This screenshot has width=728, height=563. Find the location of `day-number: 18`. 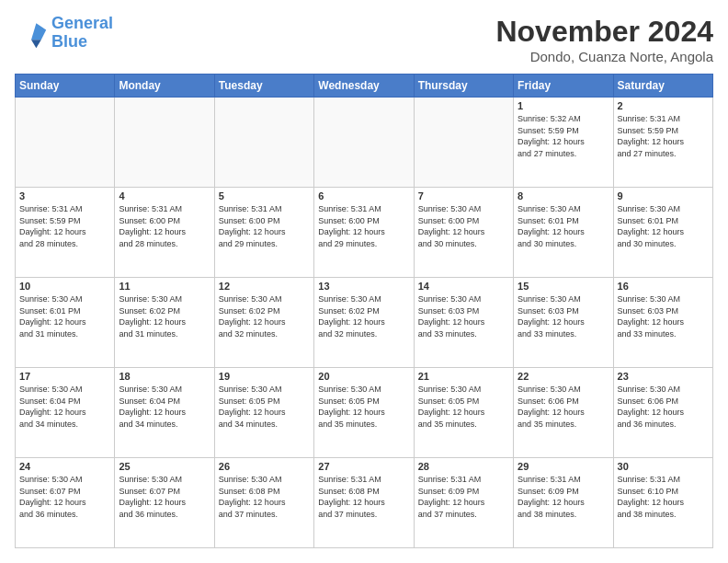

day-number: 18 is located at coordinates (164, 376).